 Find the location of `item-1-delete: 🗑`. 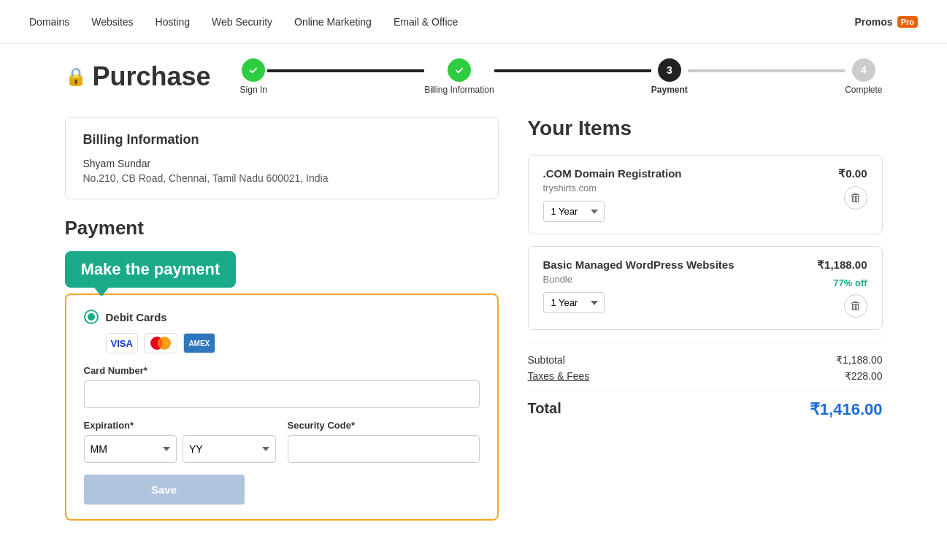

item-1-delete: 🗑 is located at coordinates (856, 306).